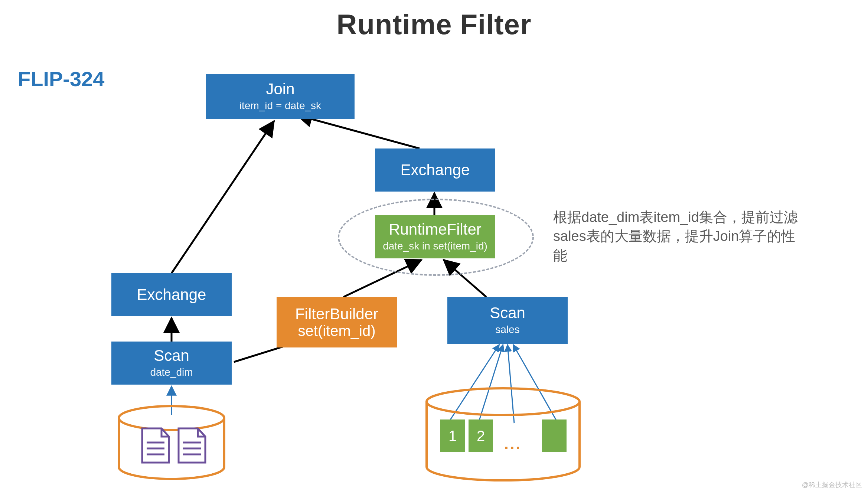 This screenshot has width=868, height=493. Describe the element at coordinates (337, 331) in the screenshot. I see `node-filter-builder-subtitle: set(item_id)` at that location.